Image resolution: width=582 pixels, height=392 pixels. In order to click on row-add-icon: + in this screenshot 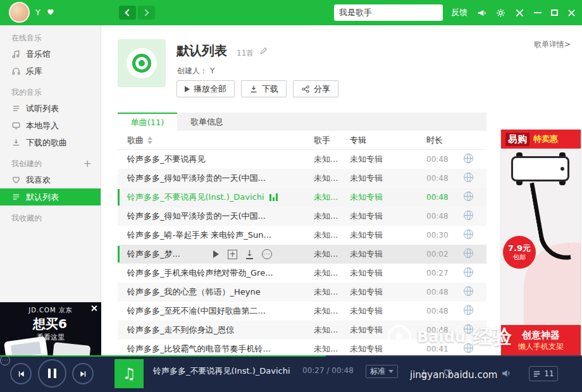, I will do `click(233, 254)`.